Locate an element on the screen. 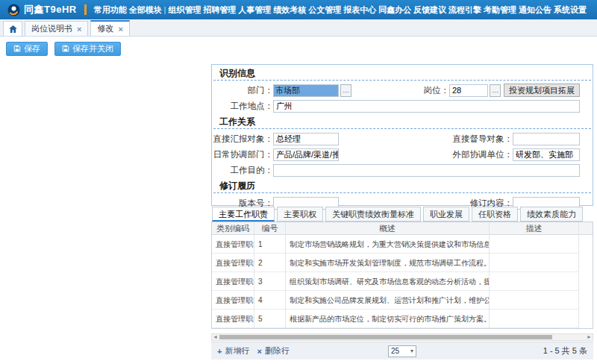 Image resolution: width=597 pixels, height=364 pixels. tab-position-description: 岗位说明书 × is located at coordinates (57, 28).